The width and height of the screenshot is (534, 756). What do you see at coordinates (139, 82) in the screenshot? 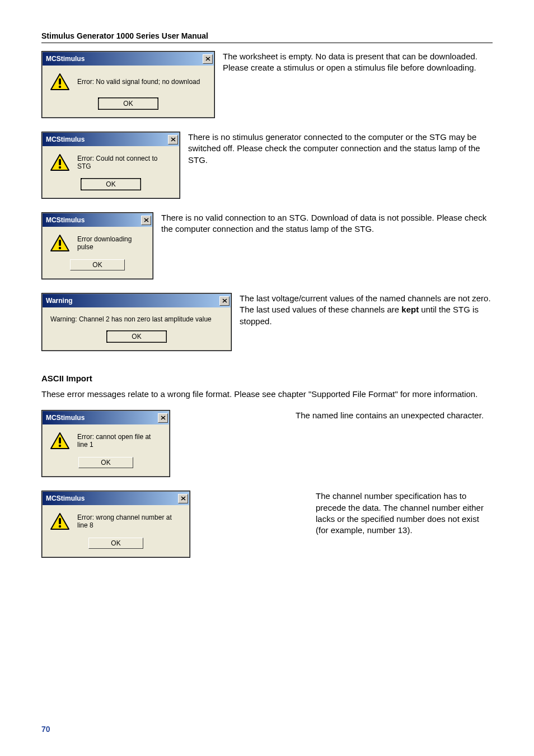
I see `dialog-message: Error: No valid signal found; no downloa…` at bounding box center [139, 82].